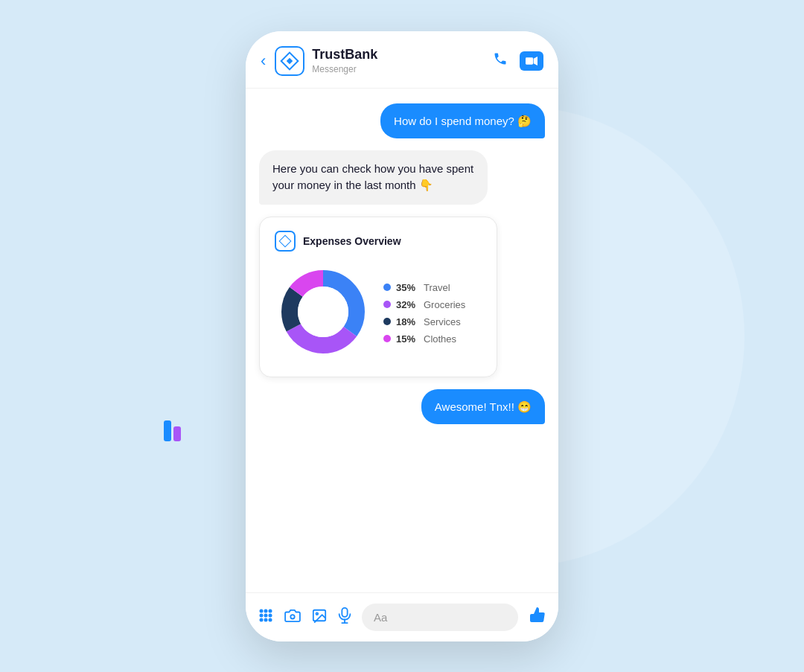 This screenshot has height=672, width=804. What do you see at coordinates (345, 618) in the screenshot?
I see `mic-icon` at bounding box center [345, 618].